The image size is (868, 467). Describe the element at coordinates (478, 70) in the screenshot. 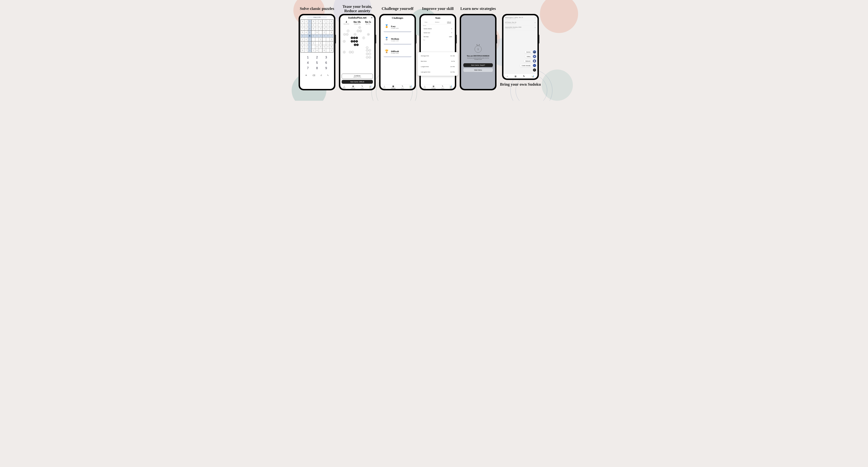

I see `main-menu-button: Main Menu` at that location.